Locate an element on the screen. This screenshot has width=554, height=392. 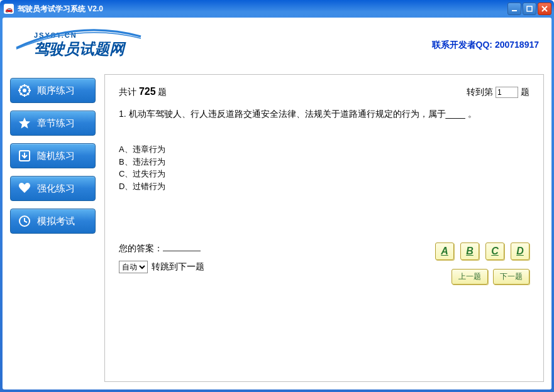
auto-jump-label: 转跳到下一题 is located at coordinates (178, 267).